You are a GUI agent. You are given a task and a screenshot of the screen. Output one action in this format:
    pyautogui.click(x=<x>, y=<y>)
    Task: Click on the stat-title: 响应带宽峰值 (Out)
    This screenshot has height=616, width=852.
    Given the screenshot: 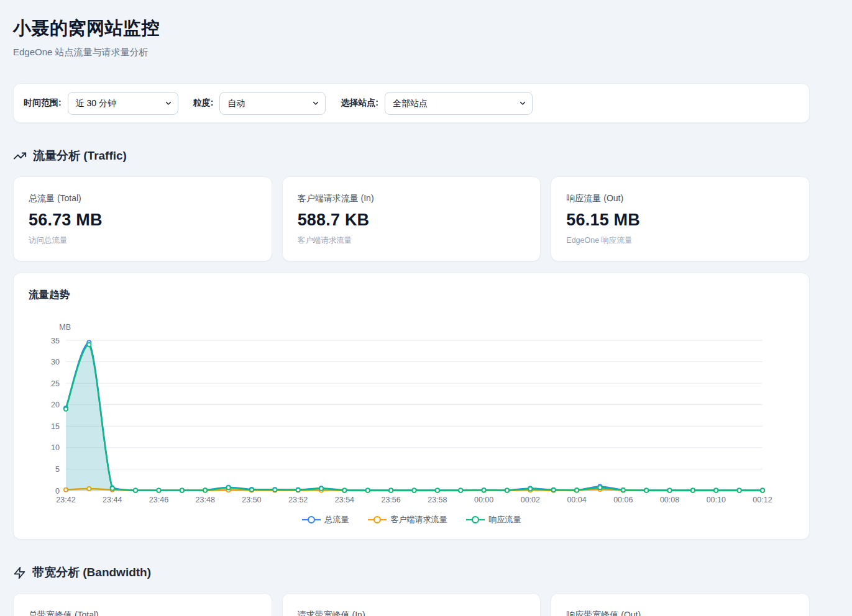 What is the action you would take?
    pyautogui.click(x=680, y=613)
    